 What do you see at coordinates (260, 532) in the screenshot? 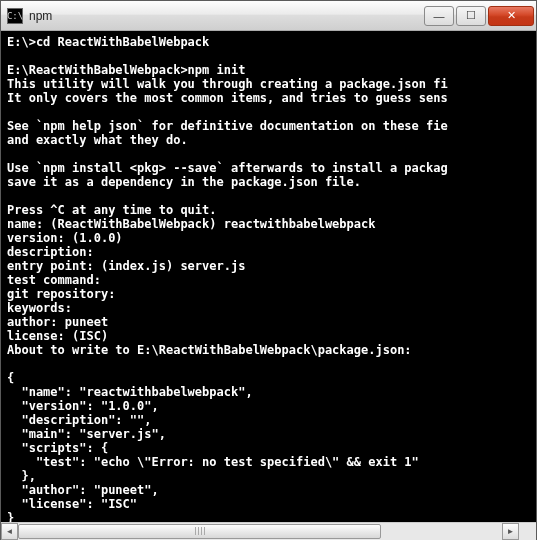
I see `scroll-track` at bounding box center [260, 532].